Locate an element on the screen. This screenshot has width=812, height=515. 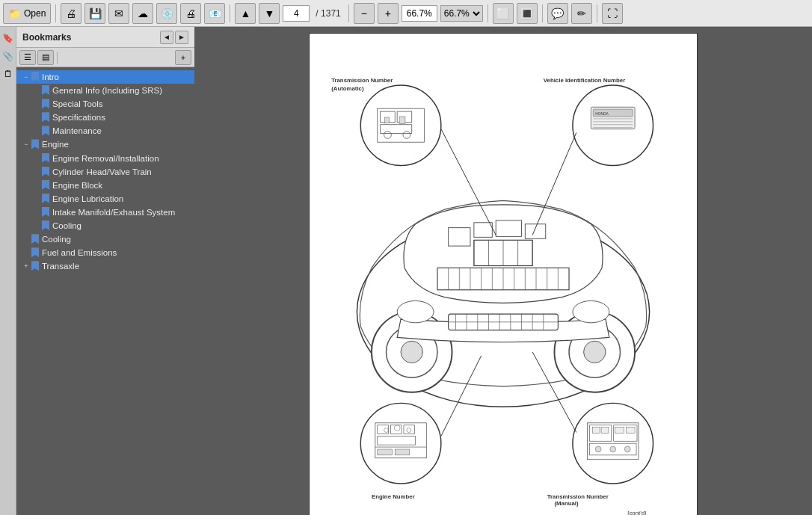
bookmark-icon-special-tools is located at coordinates (46, 103).